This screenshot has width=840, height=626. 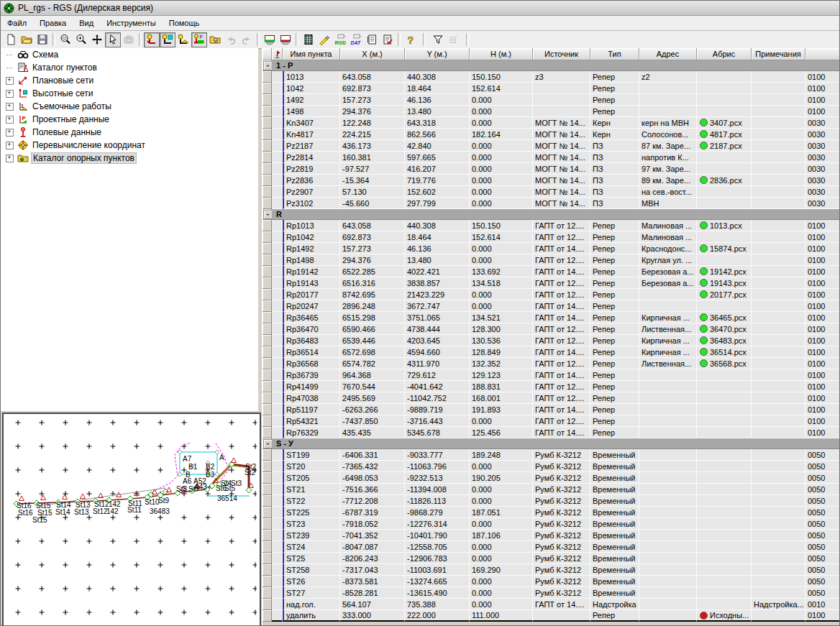 I want to click on table-row: Pz2819-97.527416.2070.000МОГТ № 14...ПЗ9…, so click(x=551, y=169).